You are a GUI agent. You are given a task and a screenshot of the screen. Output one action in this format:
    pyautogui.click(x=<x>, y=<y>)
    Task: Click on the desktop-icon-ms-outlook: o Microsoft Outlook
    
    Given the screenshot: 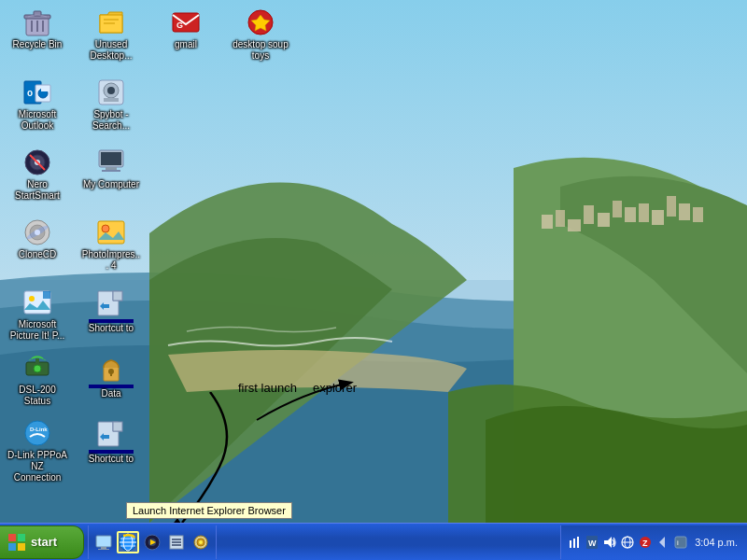 What is the action you would take?
    pyautogui.click(x=37, y=105)
    